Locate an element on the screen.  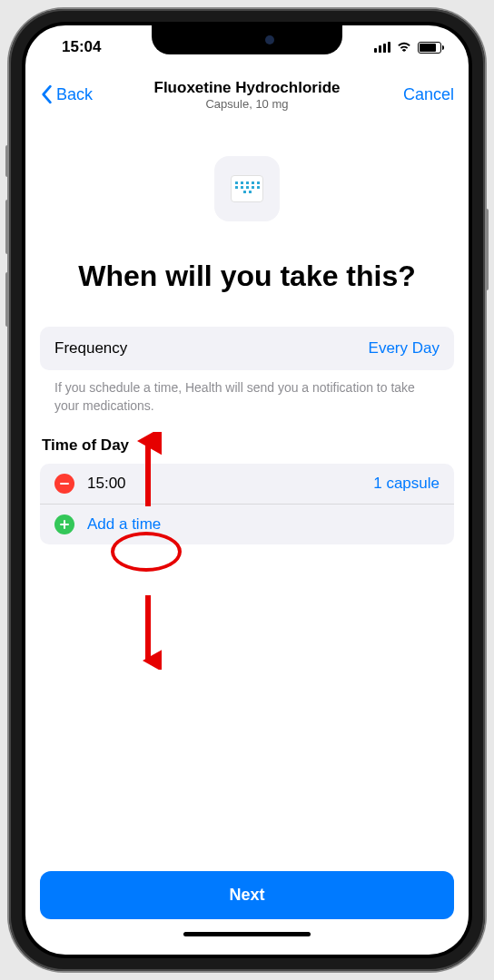
frequency-value: Every Day is located at coordinates (404, 348).